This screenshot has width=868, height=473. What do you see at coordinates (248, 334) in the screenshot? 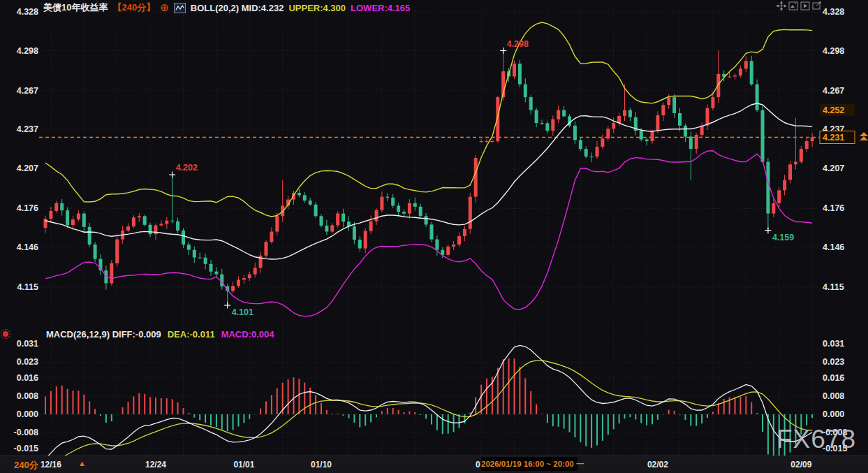
I see `macd-value-label: MACD:0.004` at bounding box center [248, 334].